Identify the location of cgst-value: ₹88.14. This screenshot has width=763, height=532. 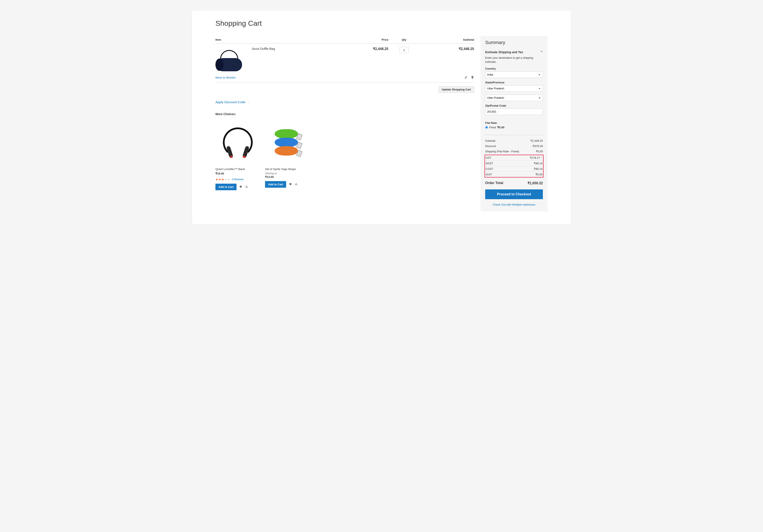
(538, 169).